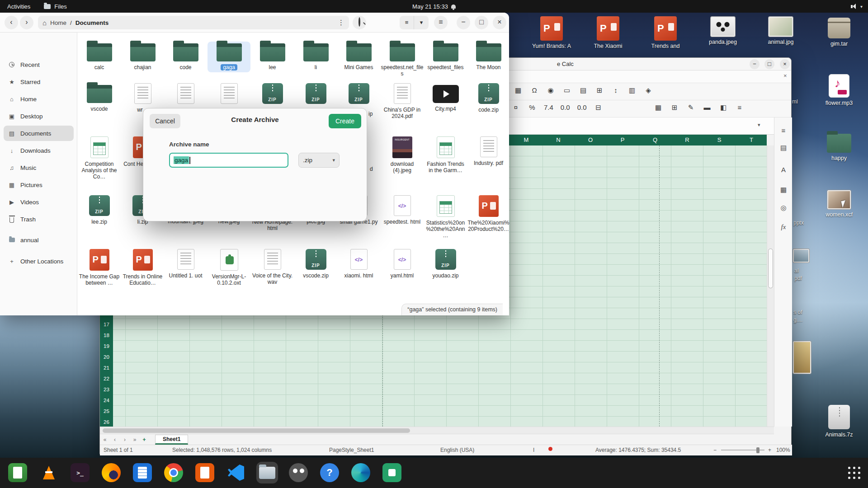 This screenshot has height=488, width=868. Describe the element at coordinates (783, 170) in the screenshot. I see `styles-icon: A` at that location.